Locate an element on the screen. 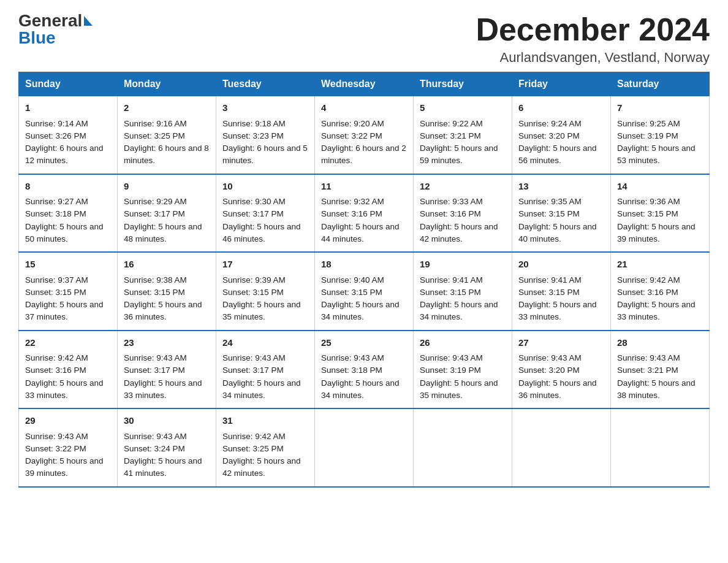  calendar-cell: 1Sunrise: 9:14 AMSunset: 3:26 PMDaylight… is located at coordinates (69, 135).